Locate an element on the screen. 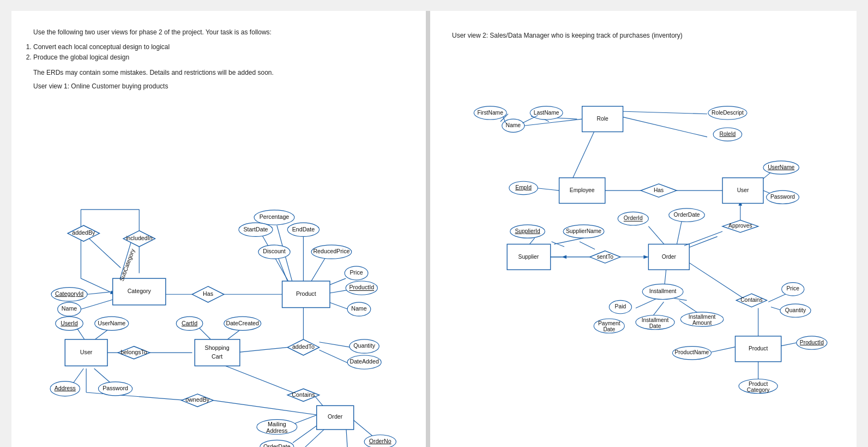 This screenshot has width=868, height=447. svg-text: FirstName is located at coordinates (490, 112).